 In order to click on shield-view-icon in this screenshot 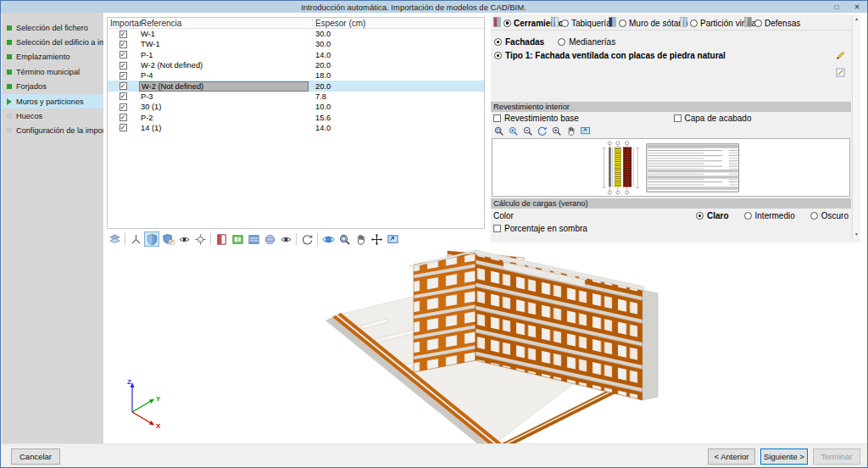, I will do `click(152, 239)`.